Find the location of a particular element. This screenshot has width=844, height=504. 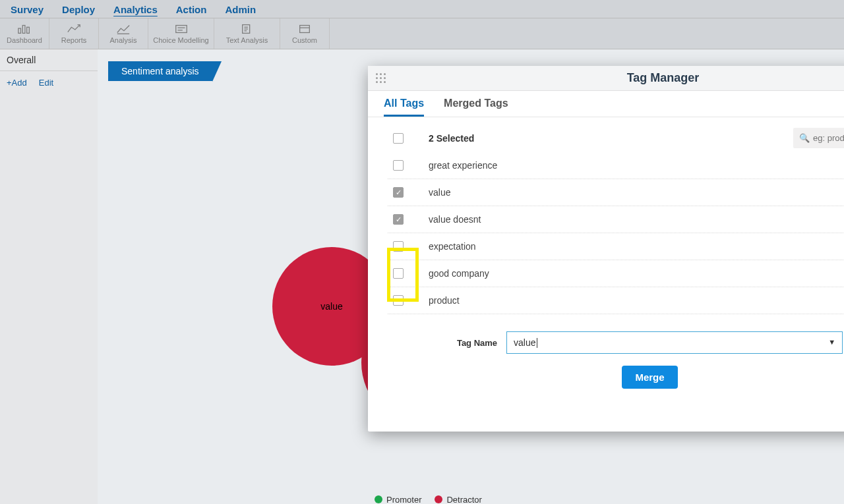

toolbar-label: Reports is located at coordinates (74, 40).